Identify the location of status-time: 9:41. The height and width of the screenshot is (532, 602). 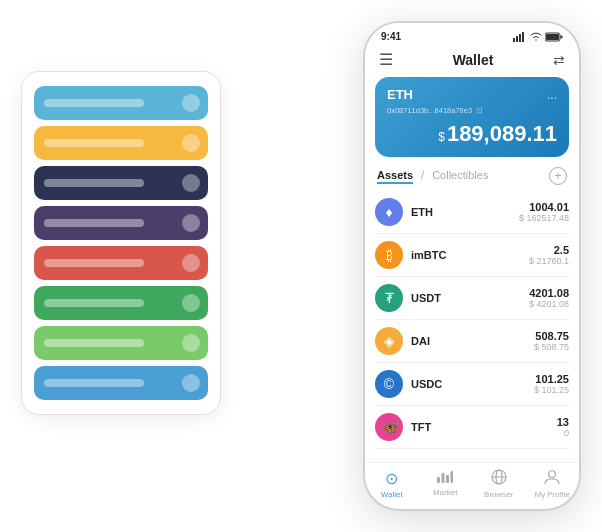
(391, 36).